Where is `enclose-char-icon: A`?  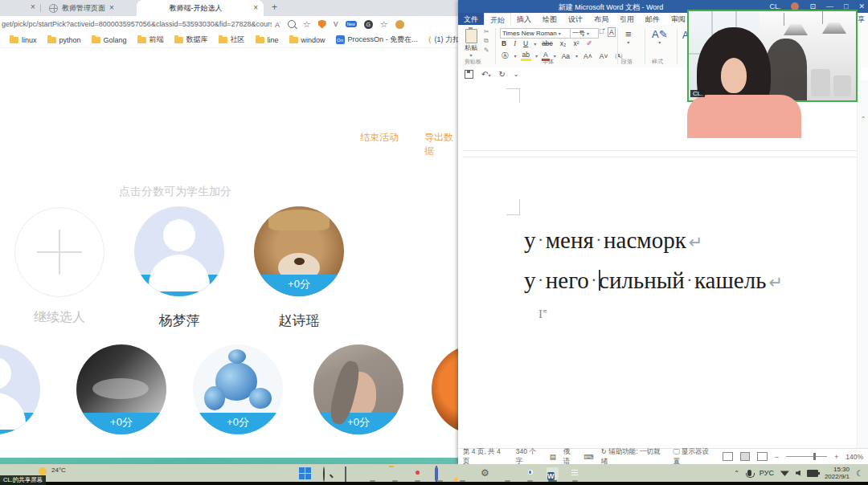 enclose-char-icon: A is located at coordinates (612, 32).